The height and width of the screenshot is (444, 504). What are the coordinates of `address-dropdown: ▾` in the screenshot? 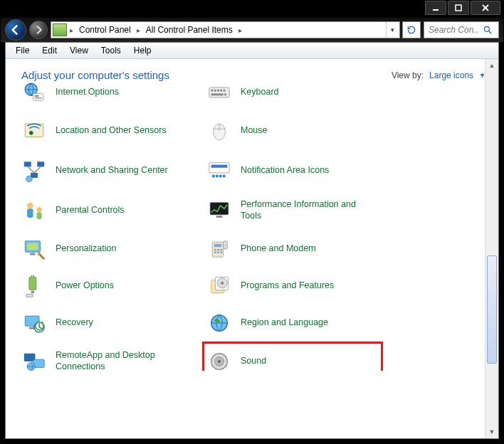 It's located at (392, 30).